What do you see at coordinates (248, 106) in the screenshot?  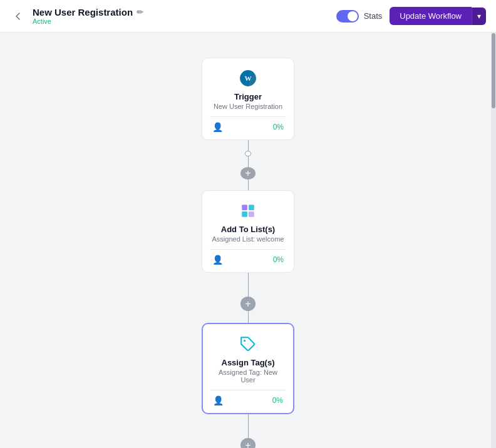 I see `trigger-card-subtitle: New User Registration` at bounding box center [248, 106].